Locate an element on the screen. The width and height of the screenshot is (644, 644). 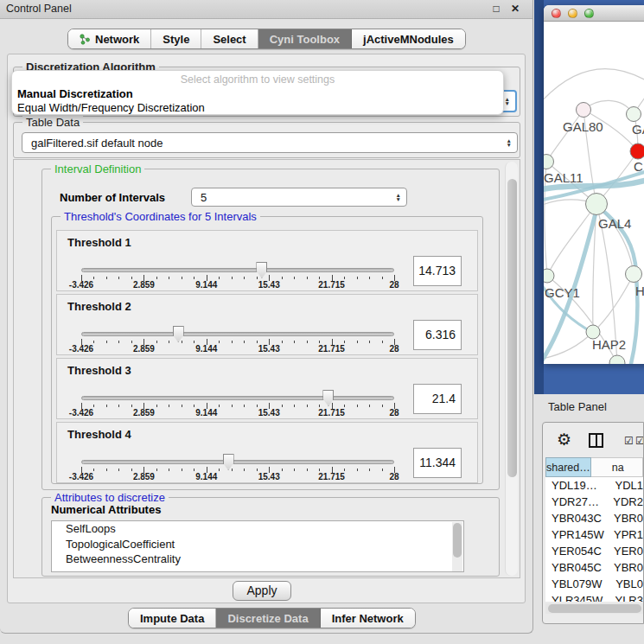
GAL4-node is located at coordinates (596, 204).